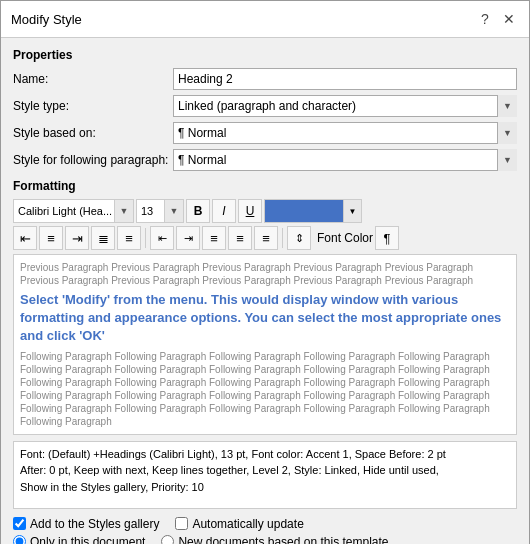 This screenshot has height=544, width=530. I want to click on new-docs-radio, so click(168, 540).